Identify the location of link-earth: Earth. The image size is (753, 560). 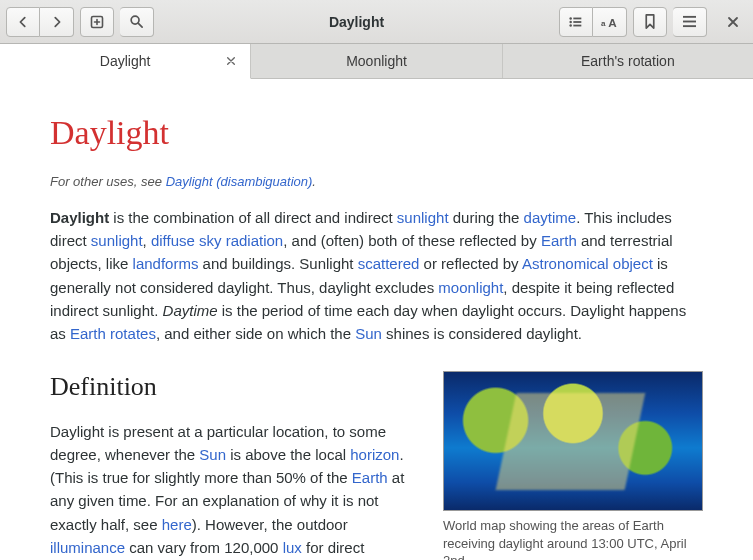
(559, 240).